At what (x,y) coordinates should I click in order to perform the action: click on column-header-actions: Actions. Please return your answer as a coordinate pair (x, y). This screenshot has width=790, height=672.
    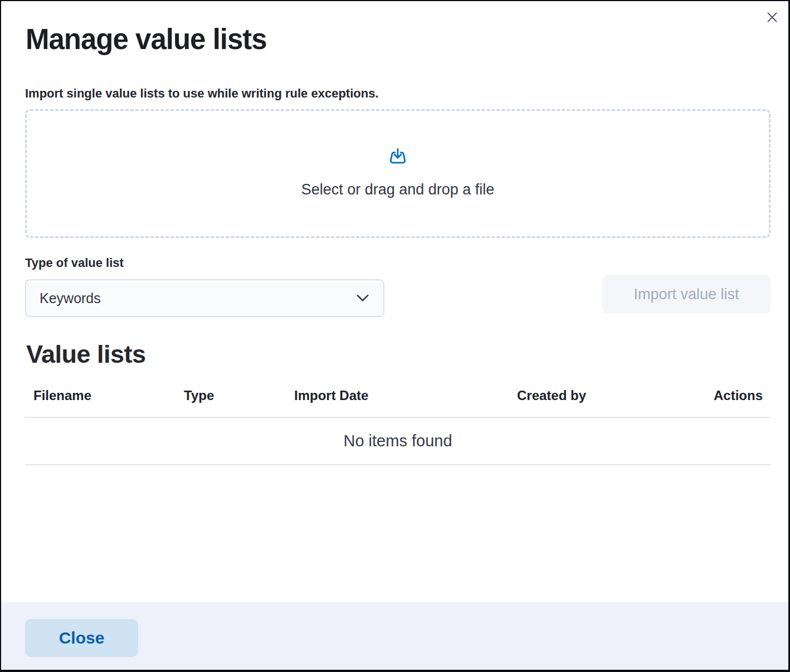
    Looking at the image, I should click on (734, 401).